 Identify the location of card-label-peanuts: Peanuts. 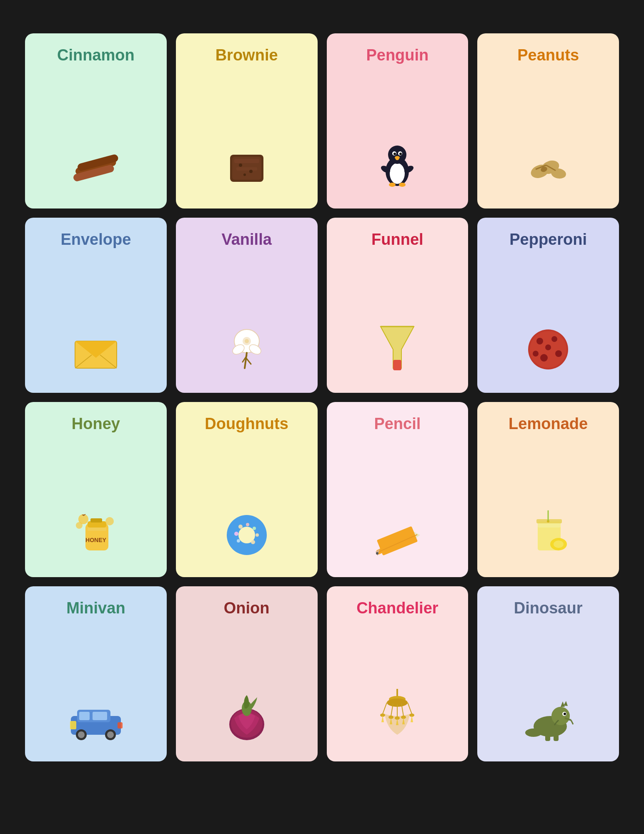
(548, 55).